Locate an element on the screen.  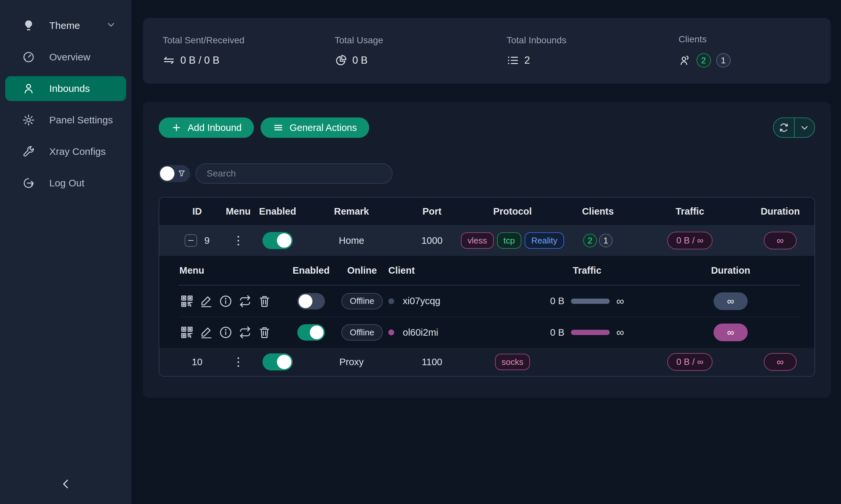
gear-icon is located at coordinates (29, 120).